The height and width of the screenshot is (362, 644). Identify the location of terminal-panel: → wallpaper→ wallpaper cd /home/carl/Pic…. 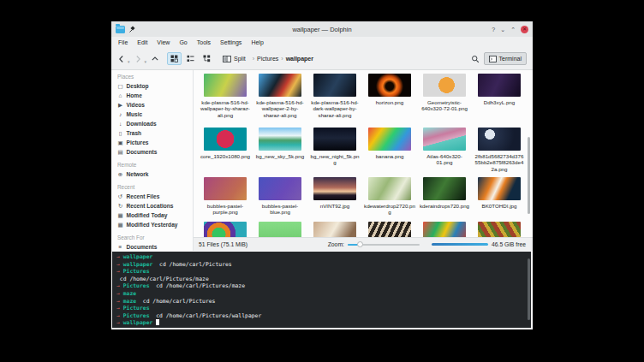
(322, 289).